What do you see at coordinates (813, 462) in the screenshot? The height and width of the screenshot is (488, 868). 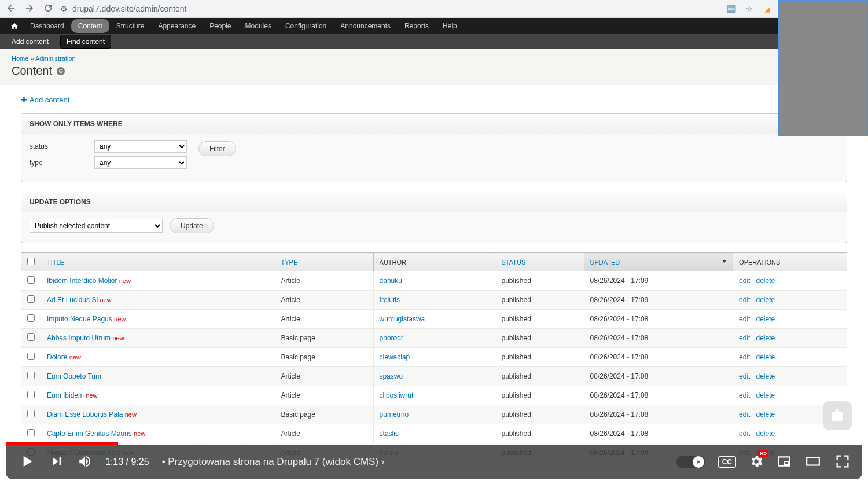 I see `theater-icon` at bounding box center [813, 462].